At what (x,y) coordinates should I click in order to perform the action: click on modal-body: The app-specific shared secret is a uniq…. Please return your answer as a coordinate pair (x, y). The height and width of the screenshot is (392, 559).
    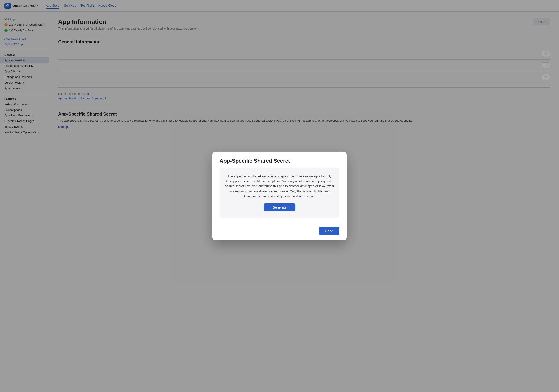
    Looking at the image, I should click on (280, 196).